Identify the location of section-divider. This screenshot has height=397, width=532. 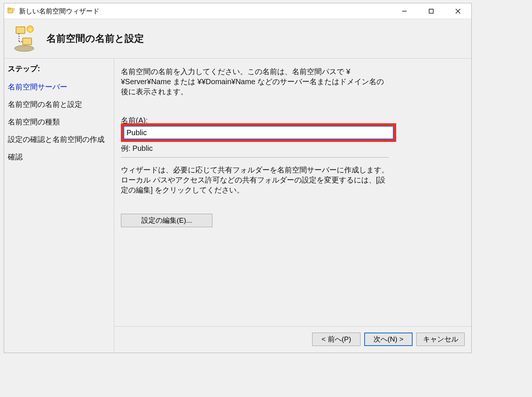
(255, 157).